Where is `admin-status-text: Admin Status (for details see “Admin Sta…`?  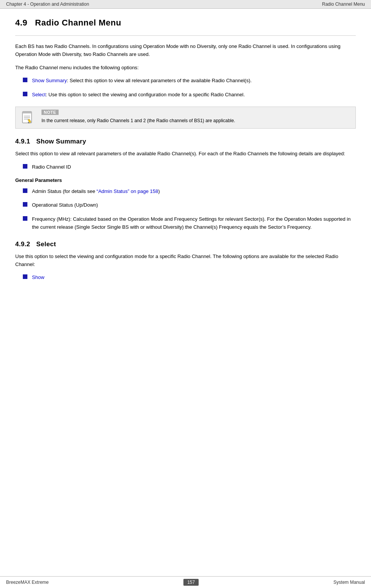
admin-status-text: Admin Status (for details see “Admin Sta… is located at coordinates (96, 192).